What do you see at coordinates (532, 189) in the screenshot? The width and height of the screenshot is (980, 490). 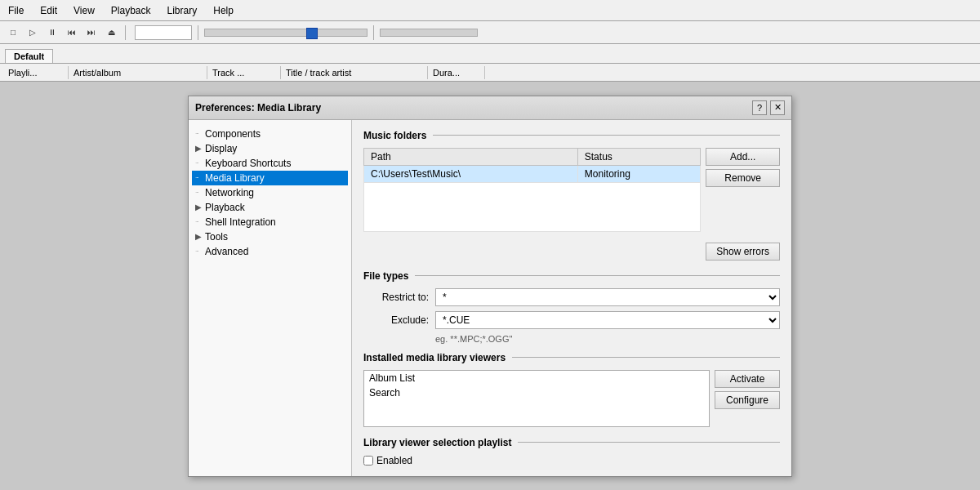 I see `folders-table: Path Status C:\Users\Test\Music\ Monitor…` at bounding box center [532, 189].